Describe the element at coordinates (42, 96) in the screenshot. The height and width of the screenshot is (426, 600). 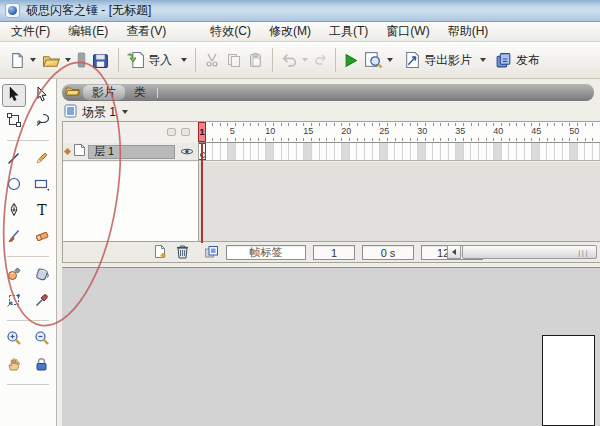
I see `subselection-tool` at that location.